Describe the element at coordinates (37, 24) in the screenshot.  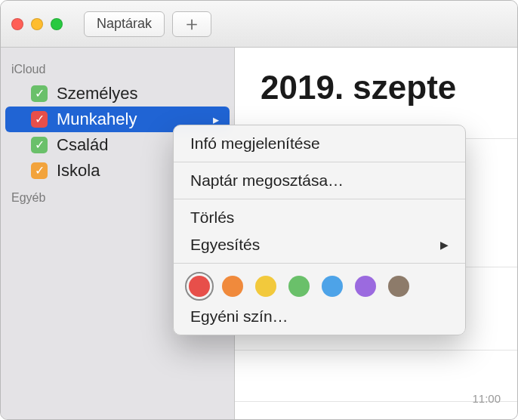
I see `minimize-icon` at that location.